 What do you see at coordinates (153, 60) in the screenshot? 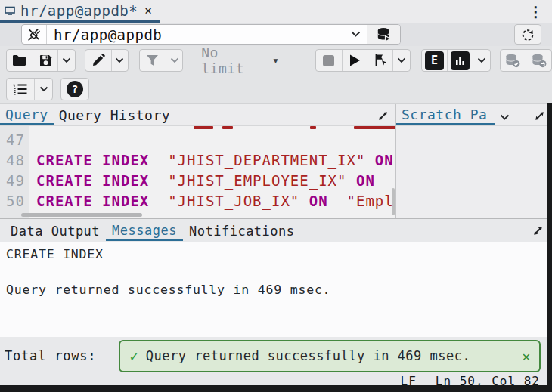
I see `filter-icon-button` at bounding box center [153, 60].